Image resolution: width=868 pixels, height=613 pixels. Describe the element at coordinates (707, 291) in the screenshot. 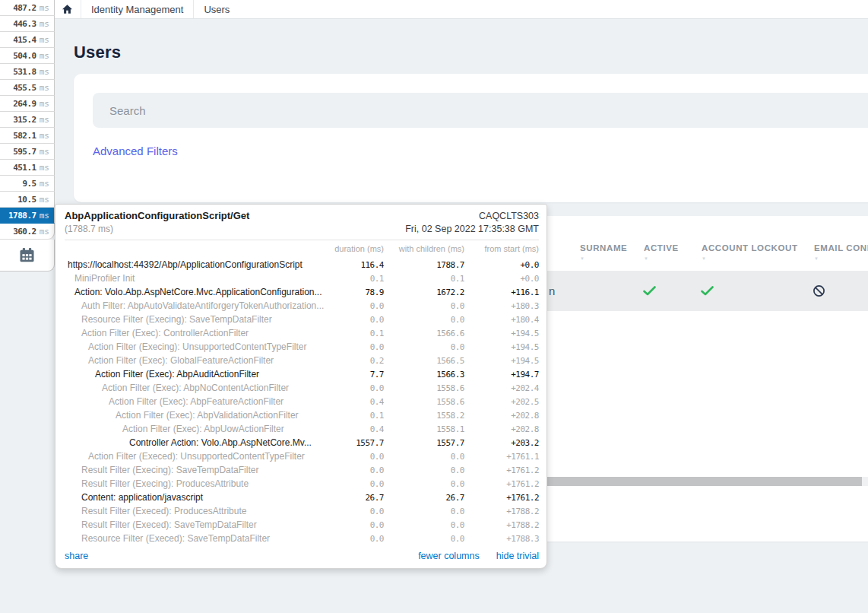

I see `account-lockout-check-icon` at that location.